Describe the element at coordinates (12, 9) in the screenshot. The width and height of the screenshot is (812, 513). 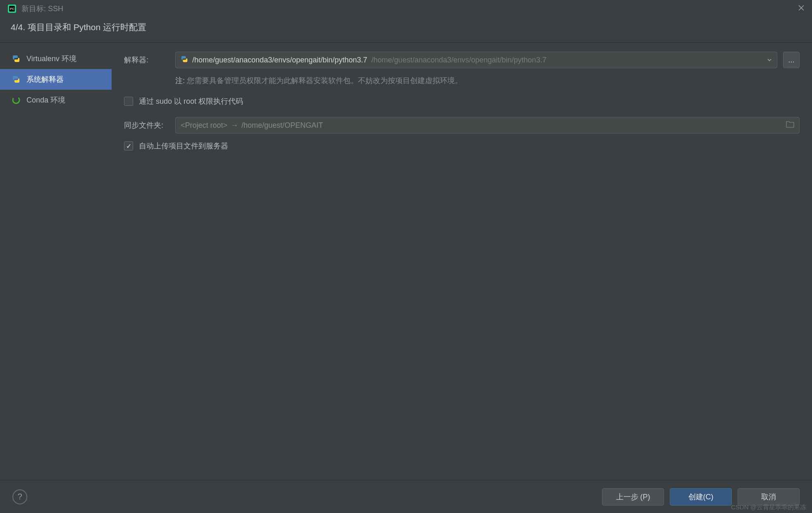
I see `svg-text: PC` at that location.